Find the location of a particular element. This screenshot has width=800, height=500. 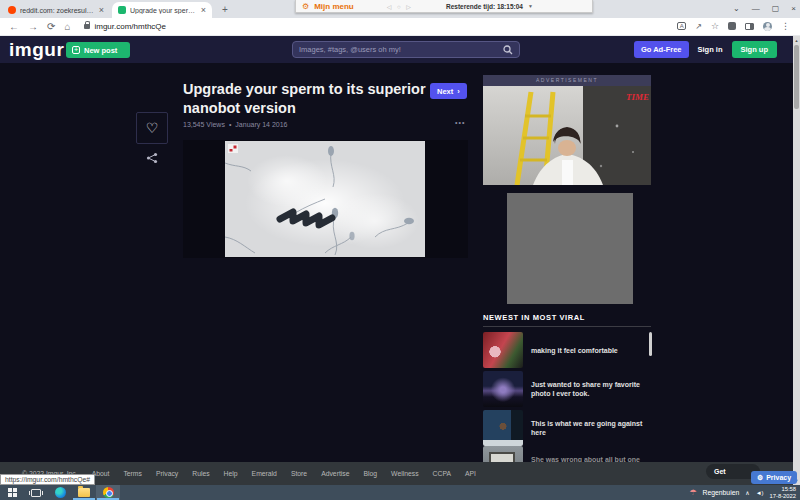

footer-link-advertise: Advertise is located at coordinates (335, 474).